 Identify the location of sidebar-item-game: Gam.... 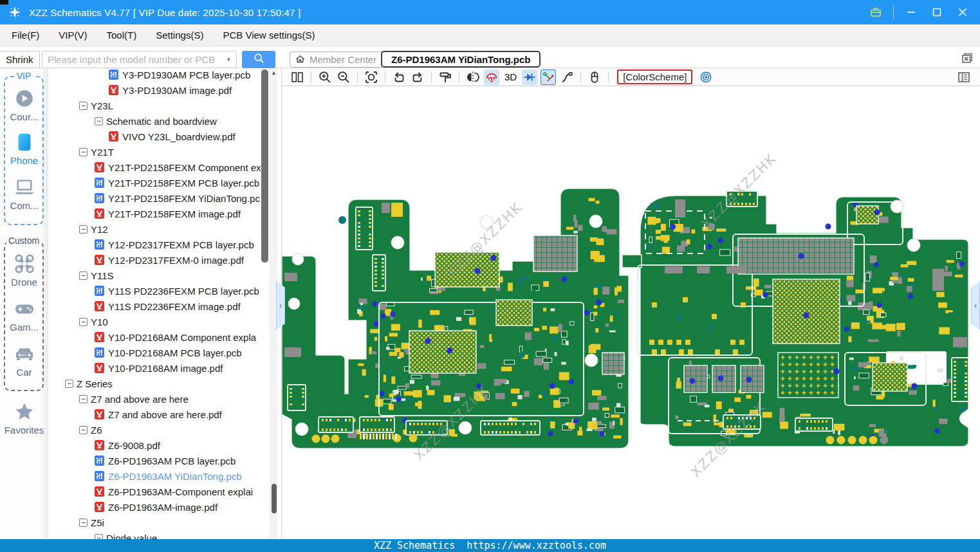
(24, 315).